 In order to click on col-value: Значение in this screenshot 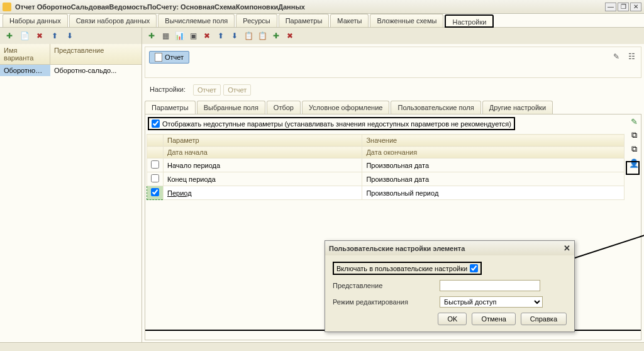, I will do `click(493, 141)`.